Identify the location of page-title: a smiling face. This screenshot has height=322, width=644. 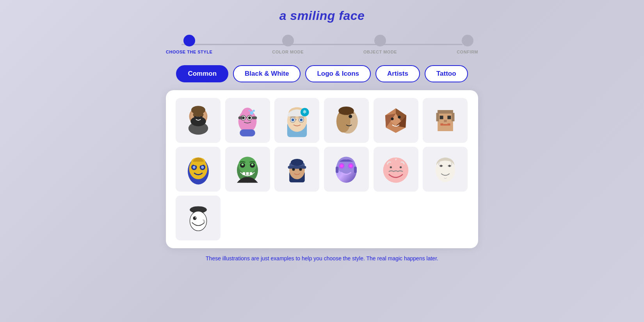
(322, 16).